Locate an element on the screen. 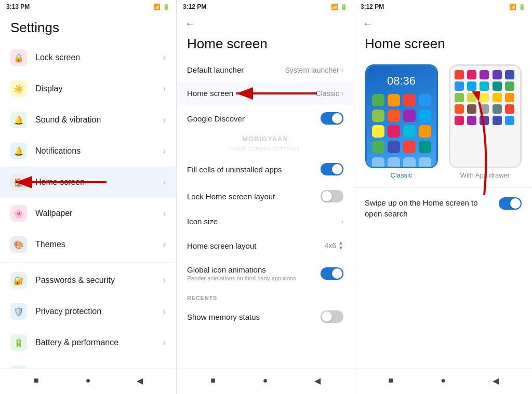  themes-label: Themes is located at coordinates (99, 244).